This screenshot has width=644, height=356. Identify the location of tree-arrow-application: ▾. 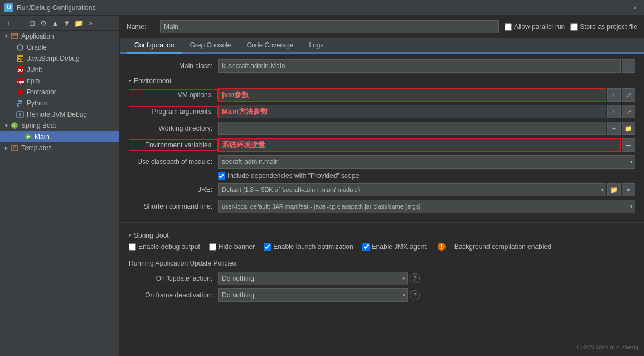
(6, 36).